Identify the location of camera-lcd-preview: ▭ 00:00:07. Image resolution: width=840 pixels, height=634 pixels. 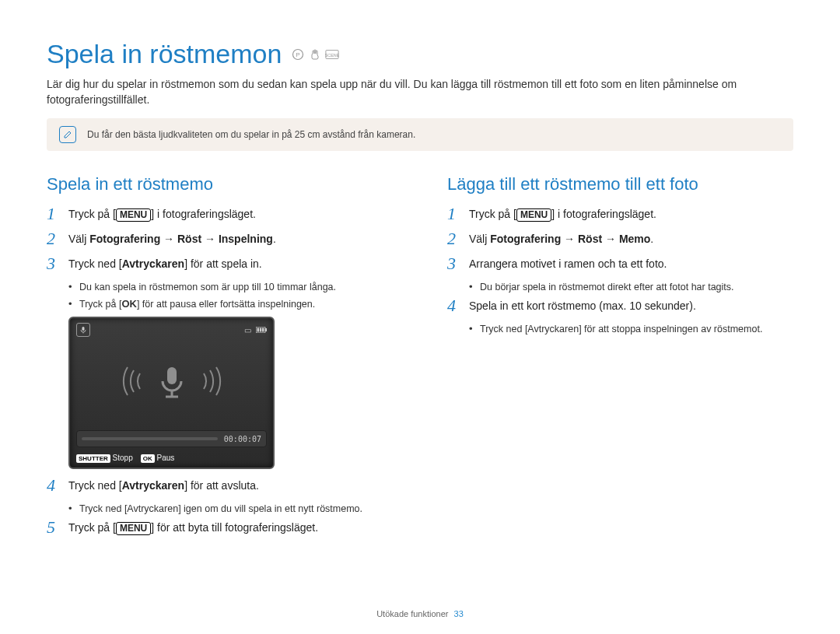
(171, 393).